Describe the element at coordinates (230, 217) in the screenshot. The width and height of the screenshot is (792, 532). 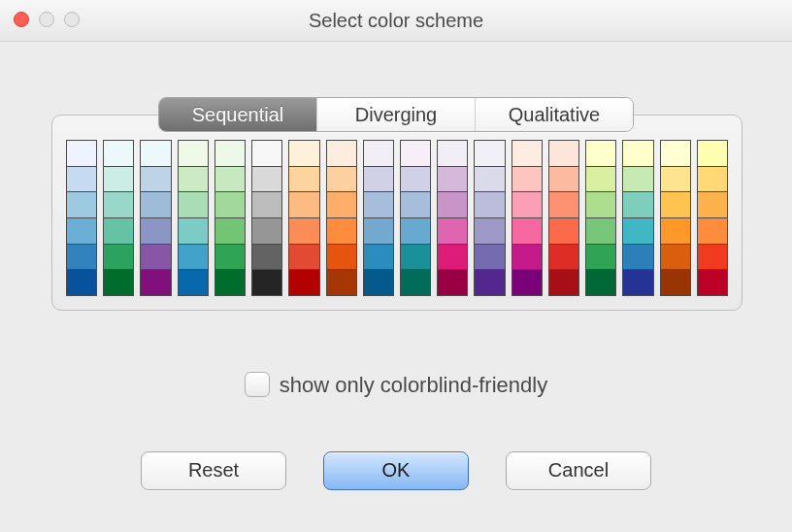
I see `palette-greens` at that location.